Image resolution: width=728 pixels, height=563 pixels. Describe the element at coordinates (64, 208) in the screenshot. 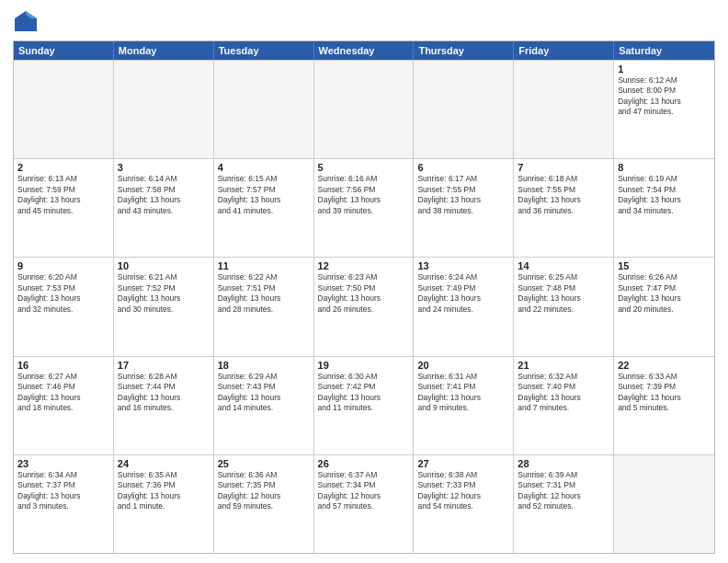

I see `cal-cell: 2Sunrise: 6:13 AM Sunset: 7:59 PM Daylig…` at that location.